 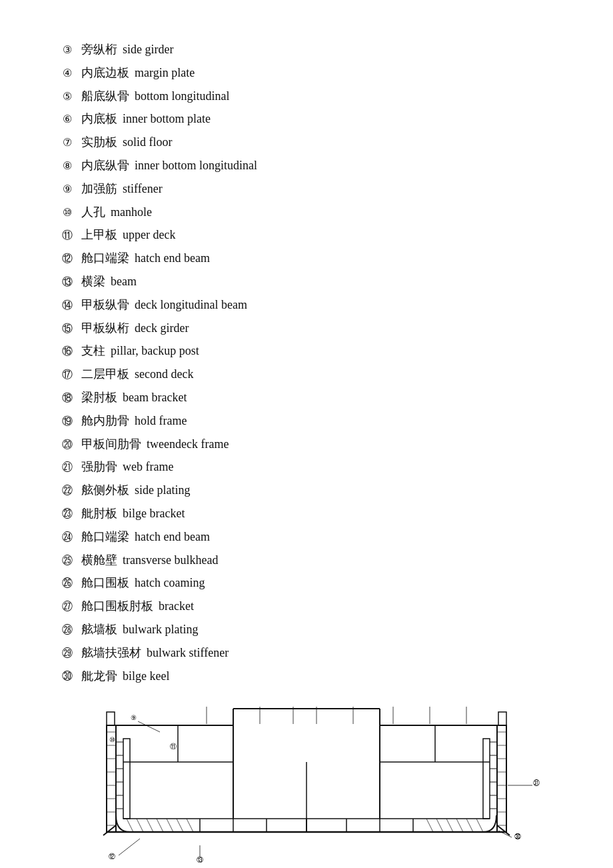 I want to click on term-number-27: ㉗, so click(x=67, y=607).